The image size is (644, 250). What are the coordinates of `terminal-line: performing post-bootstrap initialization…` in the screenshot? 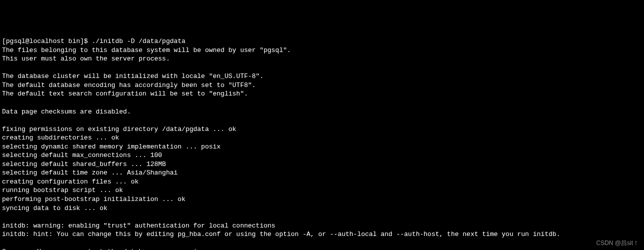 It's located at (322, 200).